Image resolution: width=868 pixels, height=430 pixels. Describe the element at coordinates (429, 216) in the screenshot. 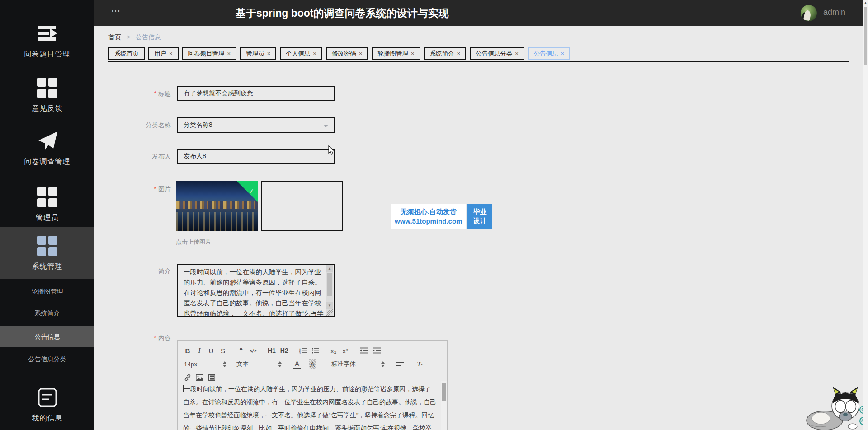

I see `watermark-text: 无须担心.自动发货 www.51topmind.com` at that location.